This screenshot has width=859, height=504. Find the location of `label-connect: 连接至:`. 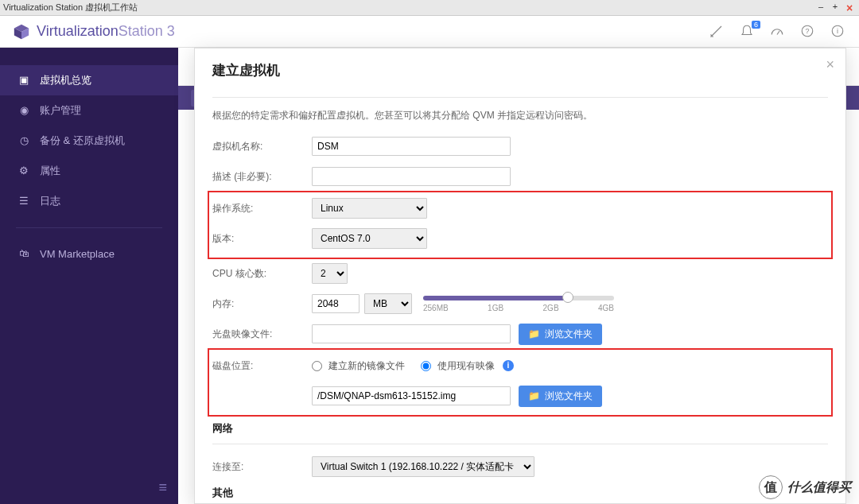

label-connect: 连接至: is located at coordinates (262, 467).